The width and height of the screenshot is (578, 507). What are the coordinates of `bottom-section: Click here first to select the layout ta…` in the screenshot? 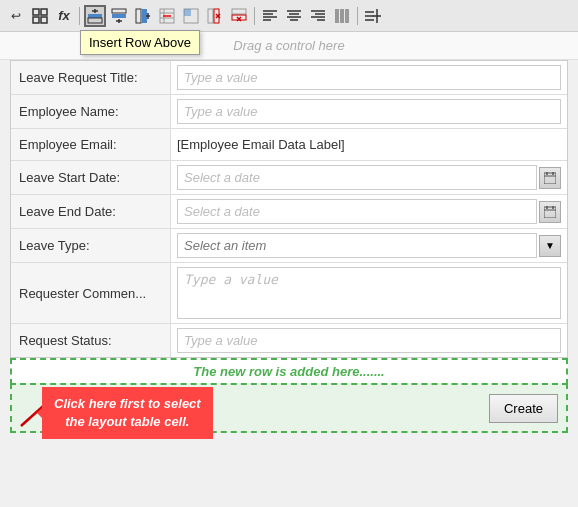 It's located at (289, 408).